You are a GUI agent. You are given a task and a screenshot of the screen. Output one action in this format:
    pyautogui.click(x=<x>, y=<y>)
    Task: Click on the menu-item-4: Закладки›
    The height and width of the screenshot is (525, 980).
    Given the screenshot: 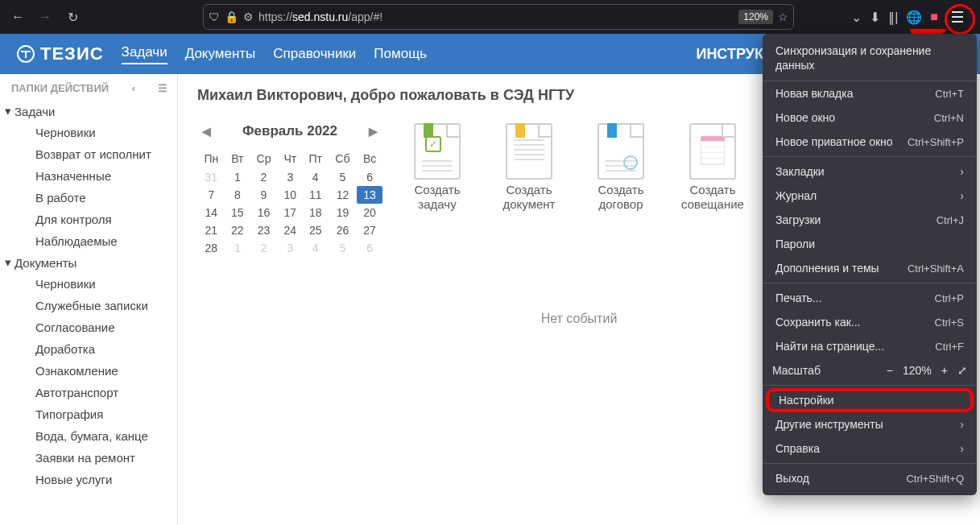 What is the action you would take?
    pyautogui.click(x=870, y=172)
    